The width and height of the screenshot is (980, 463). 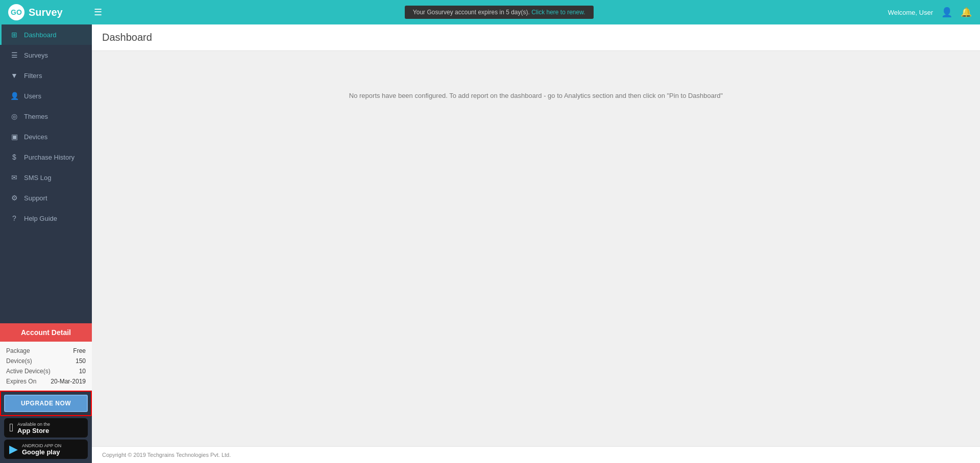 I want to click on account-detail-header: Account Detail, so click(x=46, y=332).